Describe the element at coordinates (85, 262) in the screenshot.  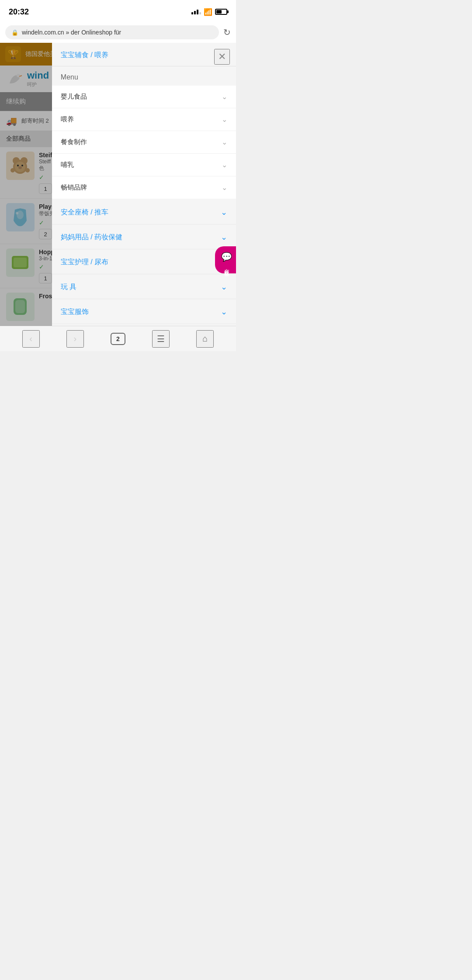
I see `cat-label-care: 宝宝护理 / 尿布` at that location.